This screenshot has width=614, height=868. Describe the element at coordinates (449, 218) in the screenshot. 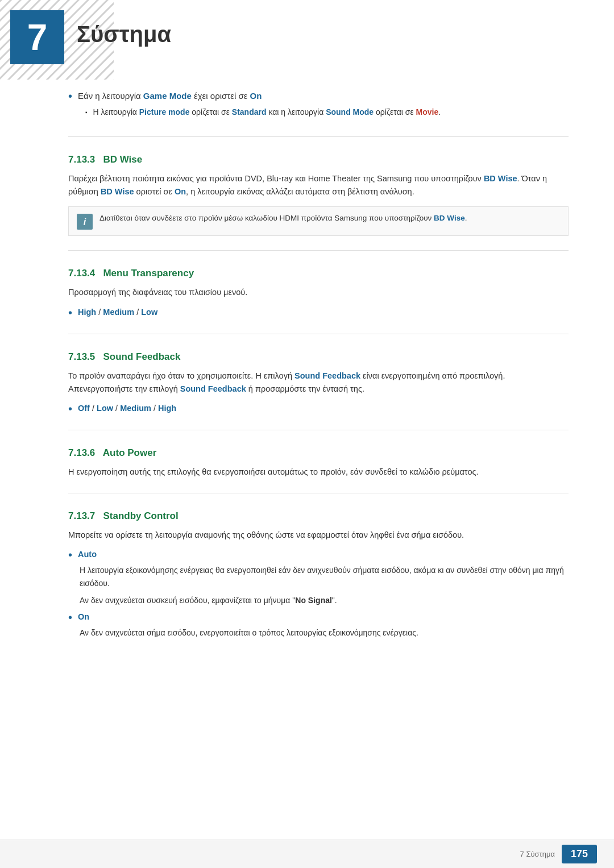

I see `bd-wise-bold-note: BD Wise` at that location.